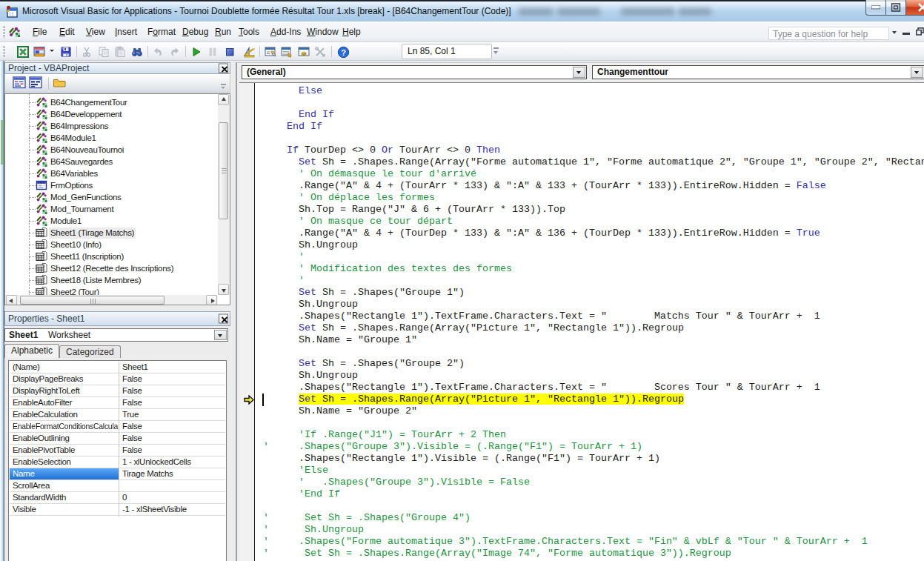 The height and width of the screenshot is (561, 924). I want to click on restore-button, so click(897, 7).